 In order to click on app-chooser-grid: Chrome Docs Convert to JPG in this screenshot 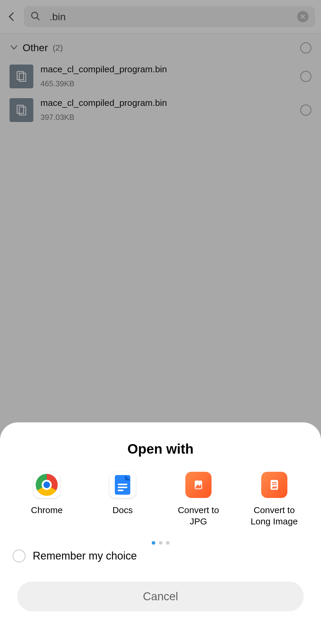, I will do `click(161, 498)`.